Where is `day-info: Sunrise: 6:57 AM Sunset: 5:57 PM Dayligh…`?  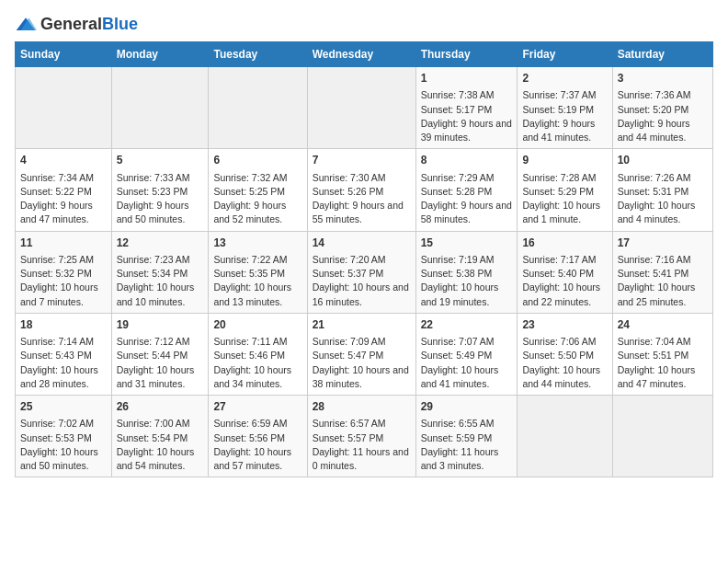 day-info: Sunrise: 6:57 AM Sunset: 5:57 PM Dayligh… is located at coordinates (362, 445).